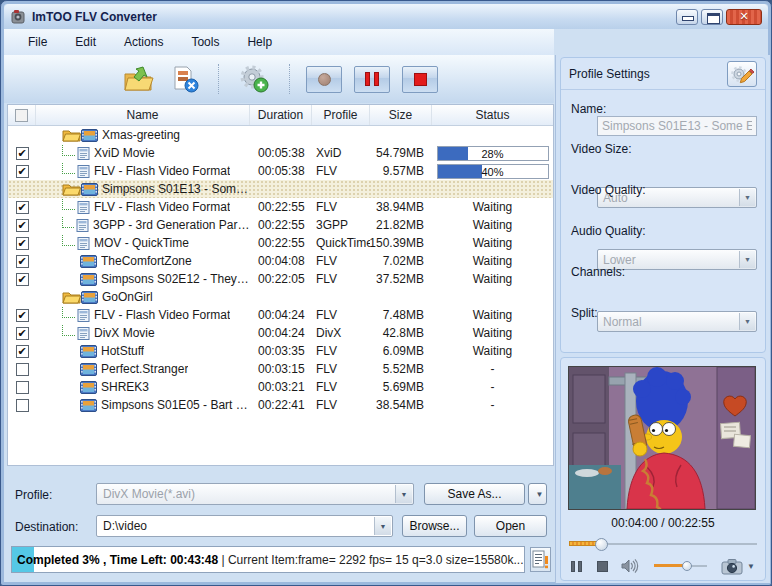  Describe the element at coordinates (677, 126) in the screenshot. I see `profile-name-input` at that location.